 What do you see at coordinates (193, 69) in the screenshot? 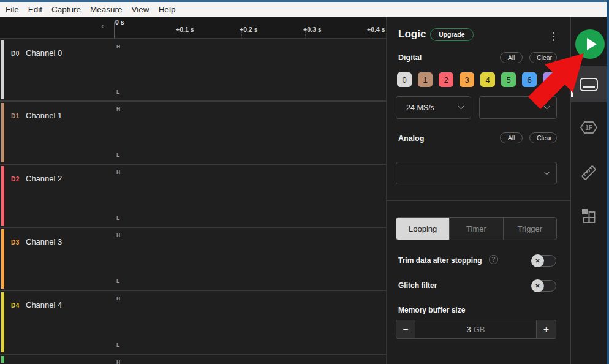
I see `channel-row-0: D0 Channel 0 H L` at bounding box center [193, 69].